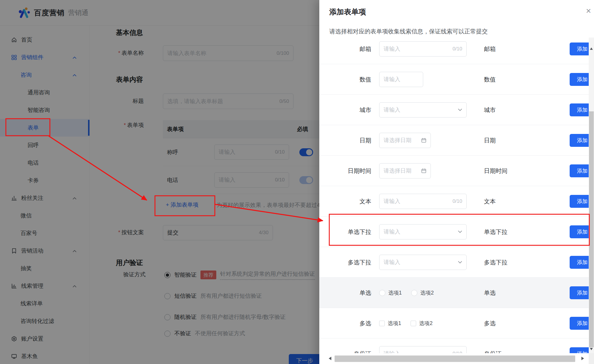 The width and height of the screenshot is (594, 364). What do you see at coordinates (454, 232) in the screenshot?
I see `drawer-row-6: 单选下拉请输入单选下拉添加` at bounding box center [454, 232].